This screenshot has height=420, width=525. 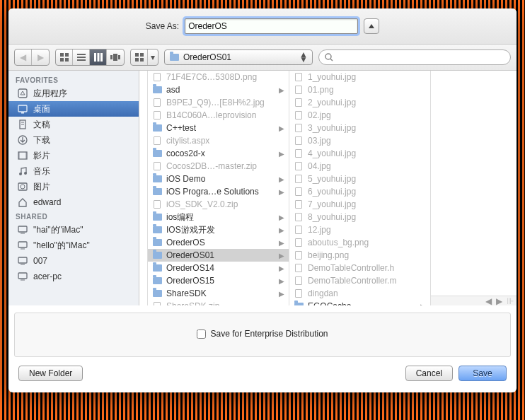 What do you see at coordinates (74, 124) in the screenshot?
I see `sidebar-item: 文稿` at bounding box center [74, 124].